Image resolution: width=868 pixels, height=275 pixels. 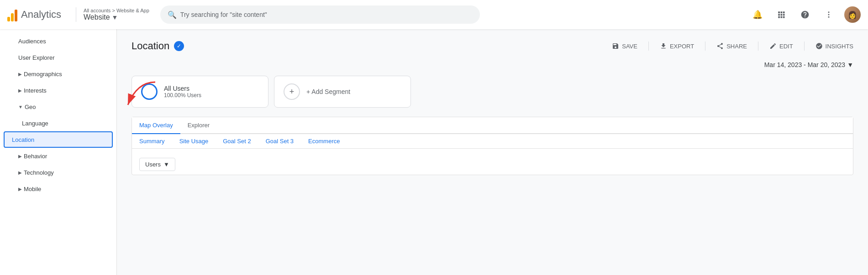 What do you see at coordinates (116, 10) in the screenshot?
I see `breadcrumb-top: All accounts > Website & App` at bounding box center [116, 10].